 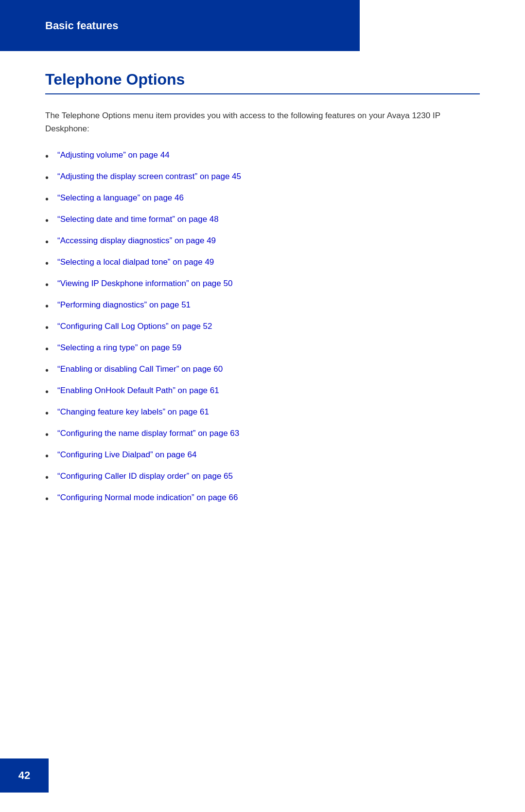 What do you see at coordinates (262, 83) in the screenshot?
I see `section-title: Telephone Options` at bounding box center [262, 83].